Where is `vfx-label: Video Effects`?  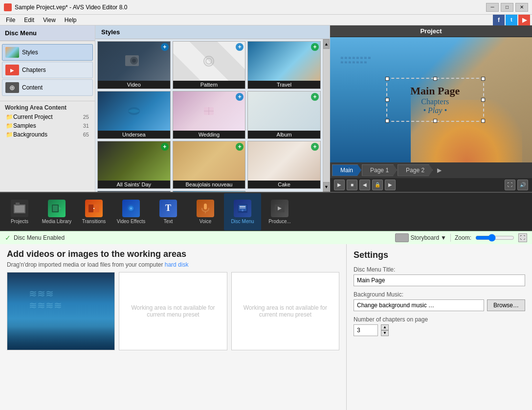 vfx-label: Video Effects is located at coordinates (131, 221).